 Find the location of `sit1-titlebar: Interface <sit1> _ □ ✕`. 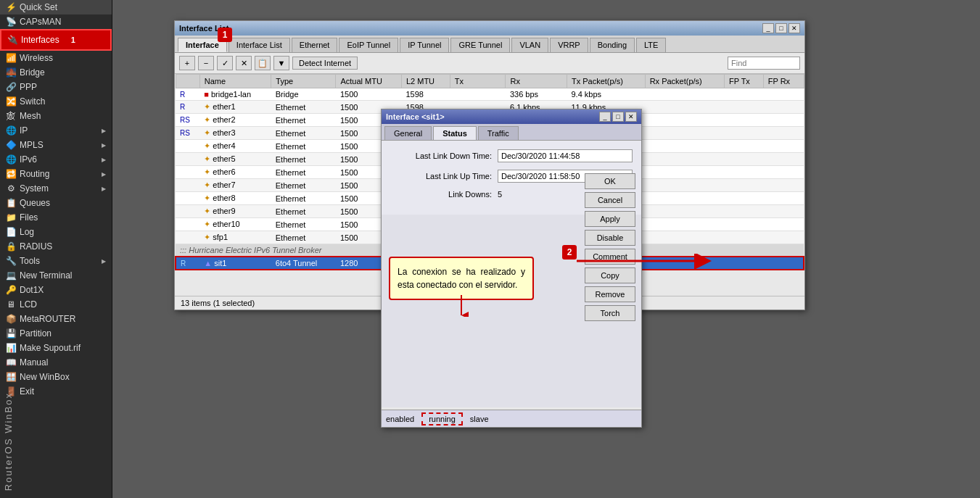

sit1-titlebar: Interface <sit1> _ □ ✕ is located at coordinates (511, 117).